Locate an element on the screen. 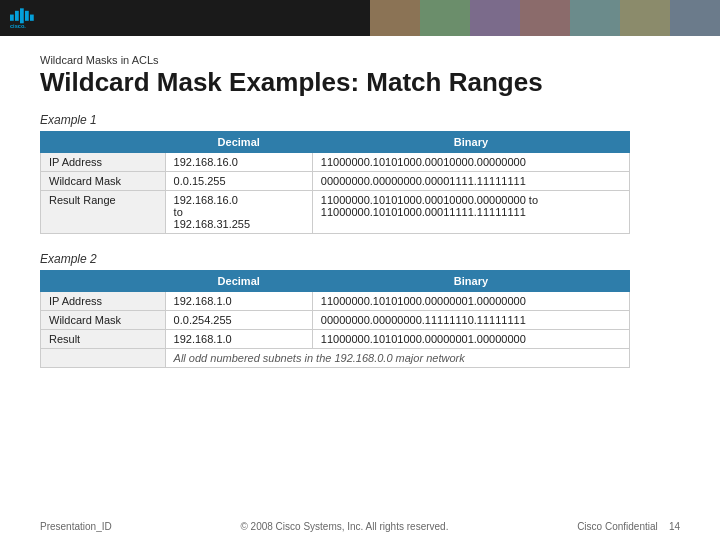 Image resolution: width=720 pixels, height=540 pixels. table-row: All odd numbered subnets in the 192.168.… is located at coordinates (336, 358).